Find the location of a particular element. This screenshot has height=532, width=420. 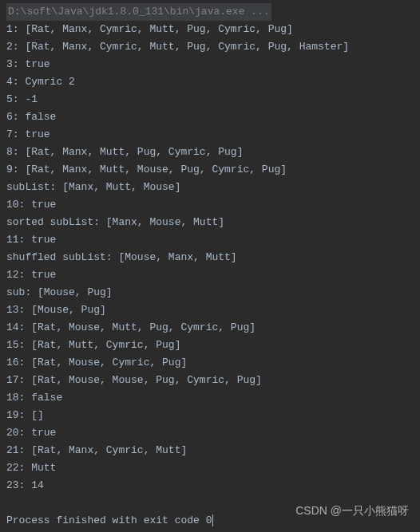

output-line: subList: [Manx, Mutt, Mouse] is located at coordinates (210, 187).